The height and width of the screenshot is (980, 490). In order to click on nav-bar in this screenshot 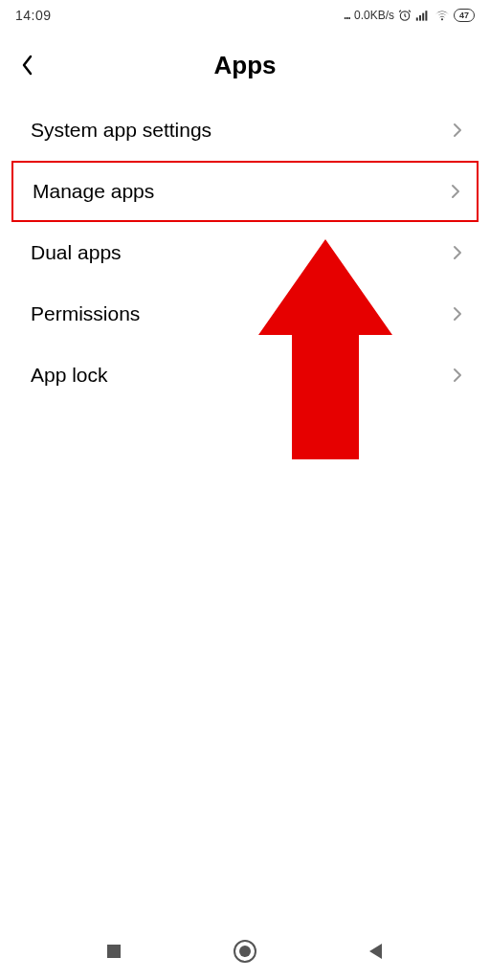, I will do `click(245, 951)`.